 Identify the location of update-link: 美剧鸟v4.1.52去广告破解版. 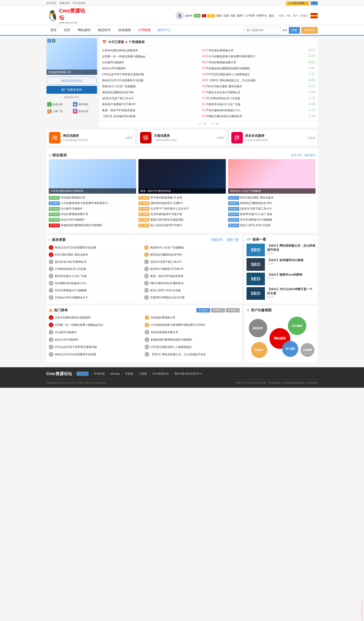
(167, 248).